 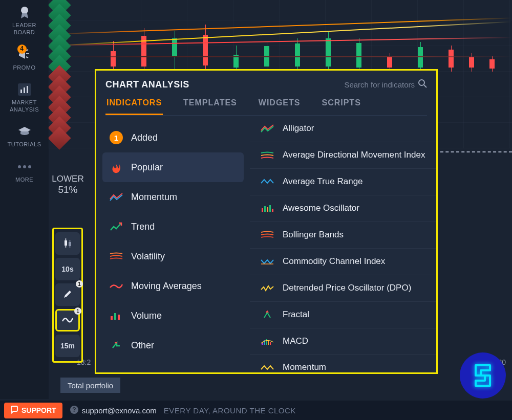 I want to click on nav-tutorials: TUTORIALS, so click(x=24, y=136).